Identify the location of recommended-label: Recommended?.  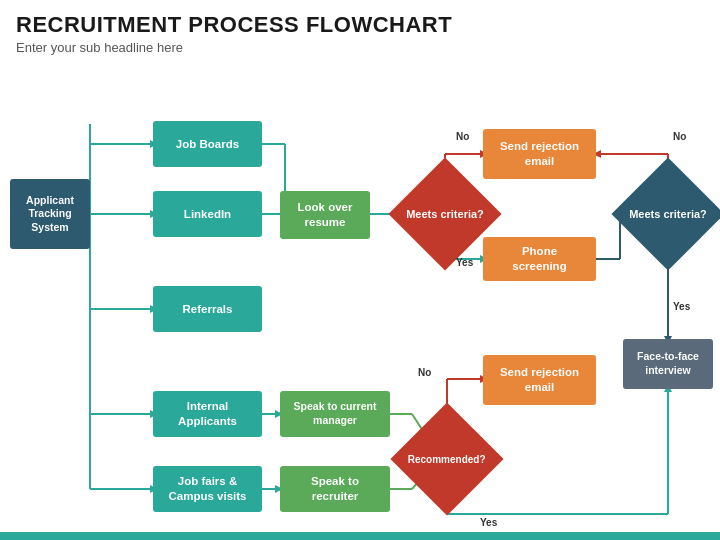
(447, 460).